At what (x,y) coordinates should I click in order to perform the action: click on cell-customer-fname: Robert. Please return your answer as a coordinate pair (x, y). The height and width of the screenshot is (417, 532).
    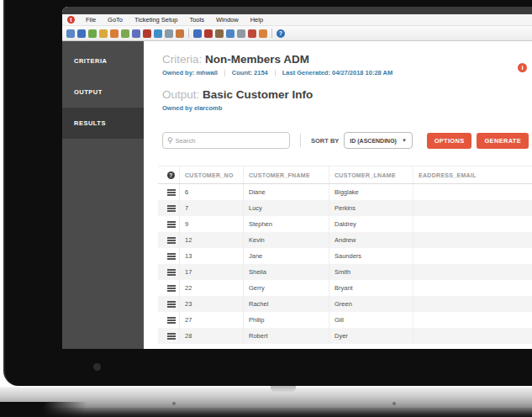
    Looking at the image, I should click on (287, 336).